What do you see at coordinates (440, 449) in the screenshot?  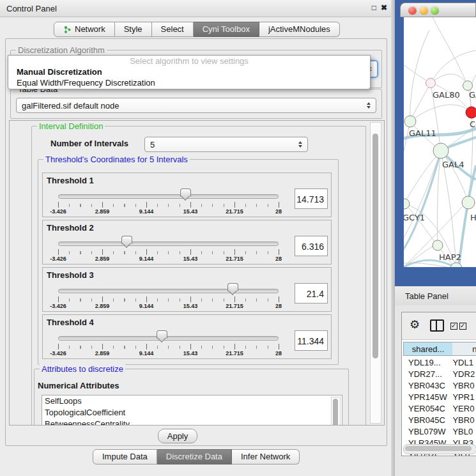 I see `table-hscrollbar` at bounding box center [440, 449].